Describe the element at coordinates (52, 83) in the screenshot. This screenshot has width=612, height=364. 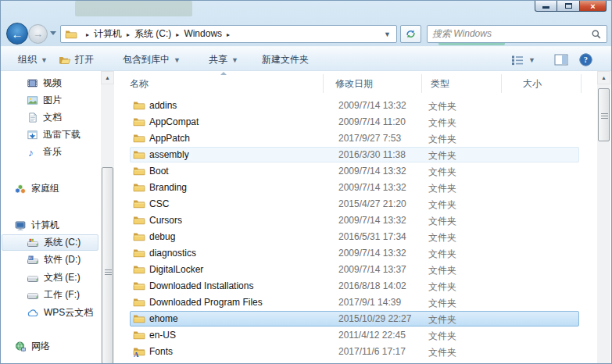
I see `sidebar-item-label: 视频` at that location.